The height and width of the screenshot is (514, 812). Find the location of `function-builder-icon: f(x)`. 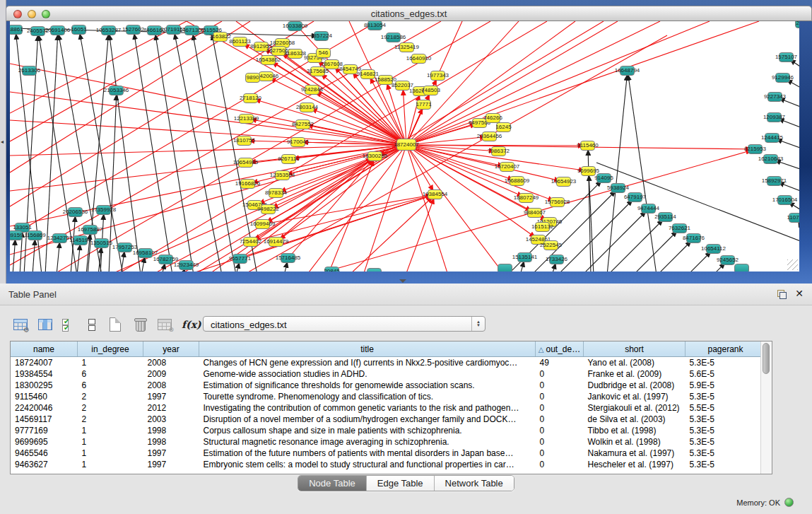

function-builder-icon: f(x) is located at coordinates (192, 325).